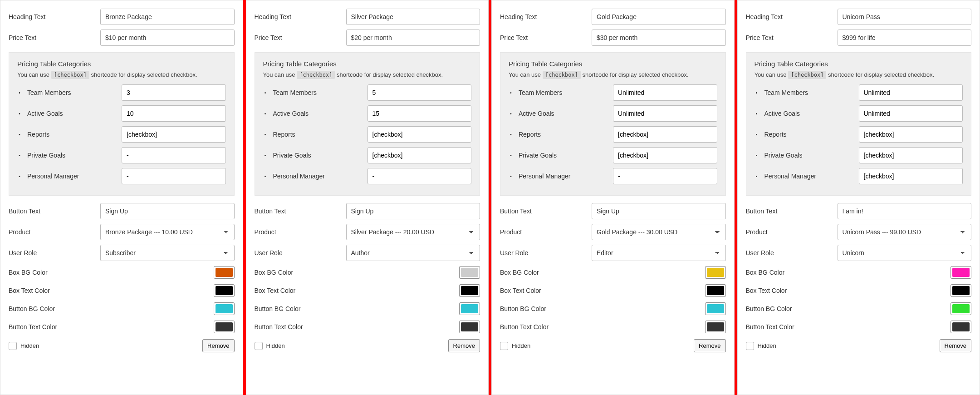  Describe the element at coordinates (167, 253) in the screenshot. I see `user-role-select: Subscriber` at that location.